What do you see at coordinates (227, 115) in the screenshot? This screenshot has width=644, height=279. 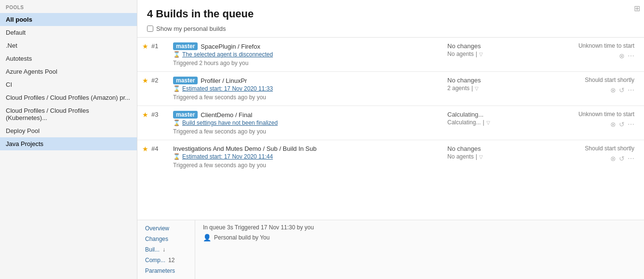 I see `build-name-3: ClientDemo / Final` at bounding box center [227, 115].